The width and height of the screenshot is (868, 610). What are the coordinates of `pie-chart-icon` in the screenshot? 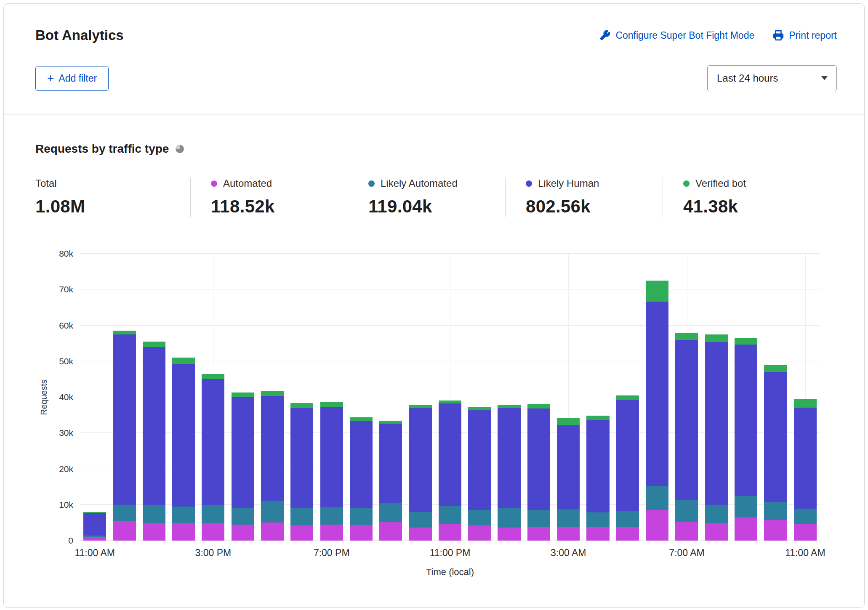 It's located at (180, 149).